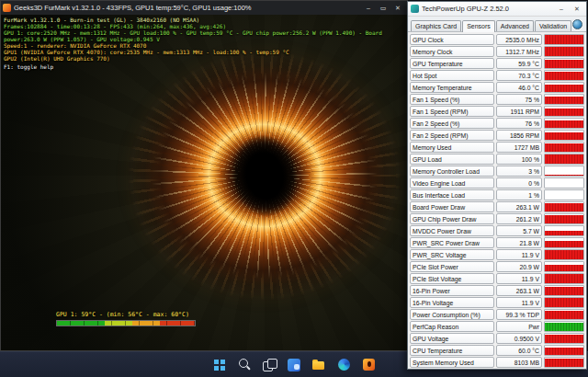 The image size is (588, 377). What do you see at coordinates (497, 171) in the screenshot?
I see `sensor-row: Memory Controller Load3 %` at bounding box center [497, 171].